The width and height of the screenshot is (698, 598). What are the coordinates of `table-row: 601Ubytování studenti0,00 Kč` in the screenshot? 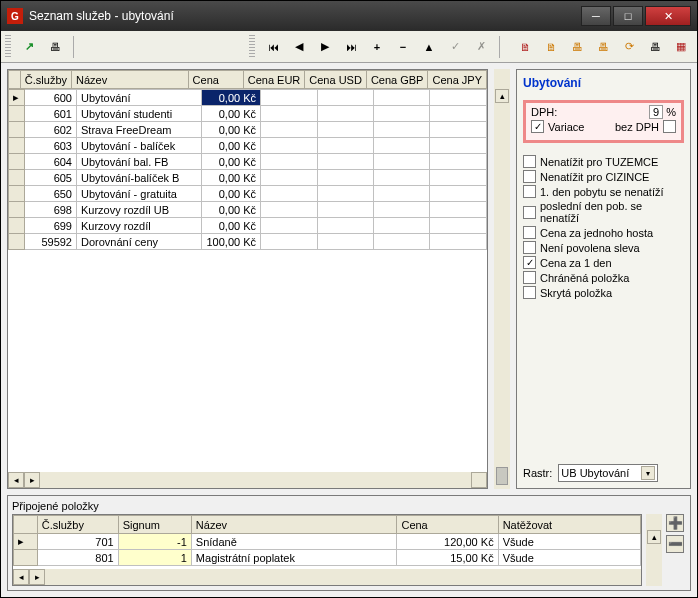 It's located at (248, 114).